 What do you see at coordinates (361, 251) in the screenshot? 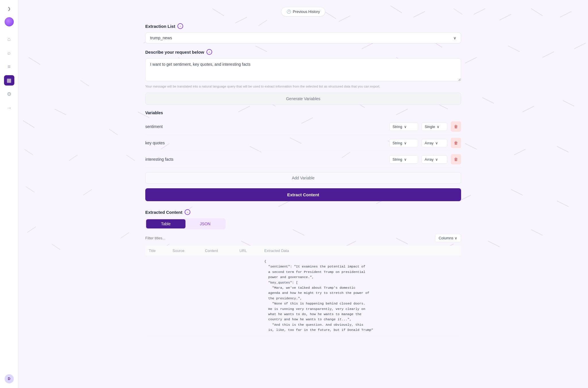
I see `table-header: Extracted Data` at bounding box center [361, 251].